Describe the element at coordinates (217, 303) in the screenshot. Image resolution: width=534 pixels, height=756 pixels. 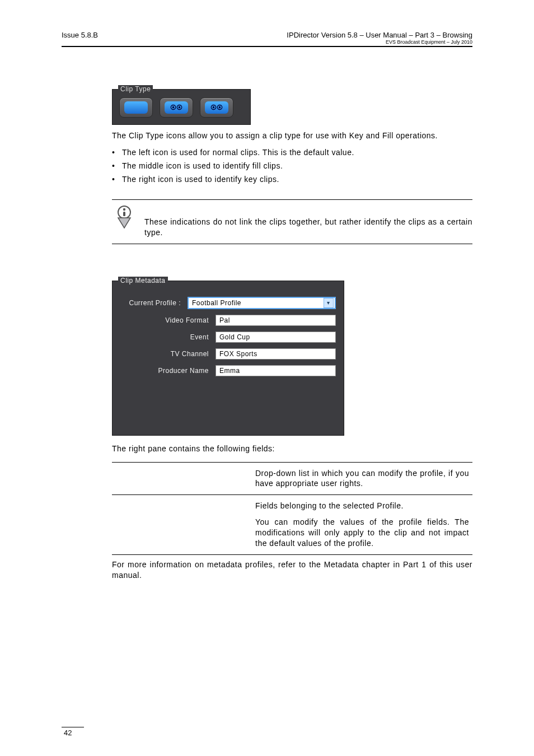
I see `current-profile-value: Football Profile` at that location.